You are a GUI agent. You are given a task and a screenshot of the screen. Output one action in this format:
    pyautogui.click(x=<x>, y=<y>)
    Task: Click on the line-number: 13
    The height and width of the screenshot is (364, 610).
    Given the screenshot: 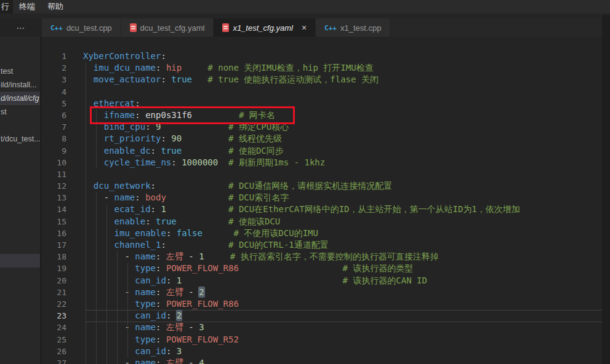 What is the action you would take?
    pyautogui.click(x=58, y=198)
    